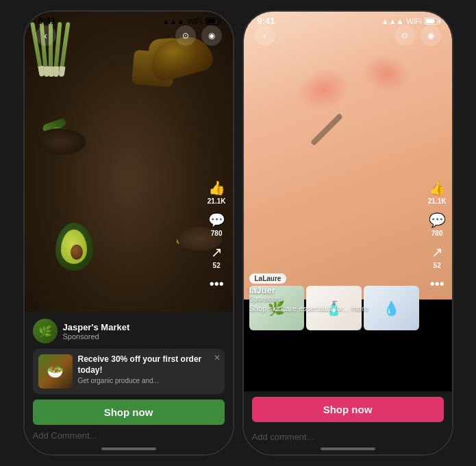 This screenshot has height=466, width=476. What do you see at coordinates (129, 449) in the screenshot?
I see `home-indicator-phone1` at bounding box center [129, 449].